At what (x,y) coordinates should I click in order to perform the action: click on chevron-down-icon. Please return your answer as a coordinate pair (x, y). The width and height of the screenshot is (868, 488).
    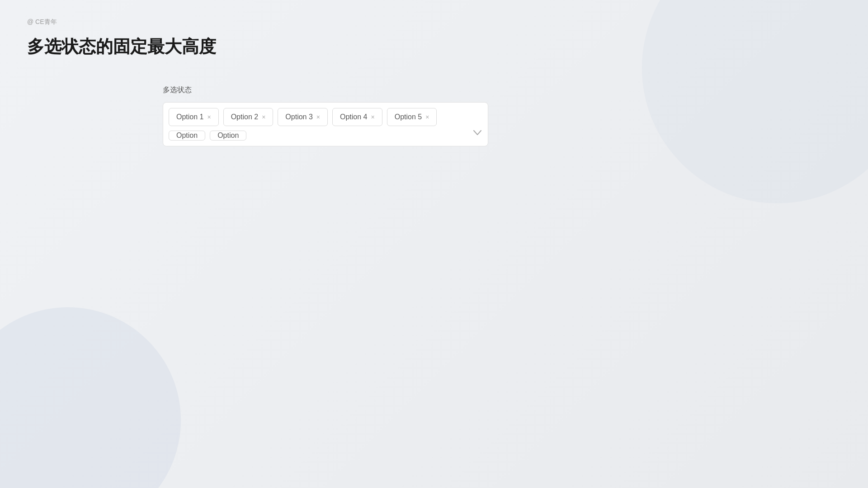
    Looking at the image, I should click on (477, 133).